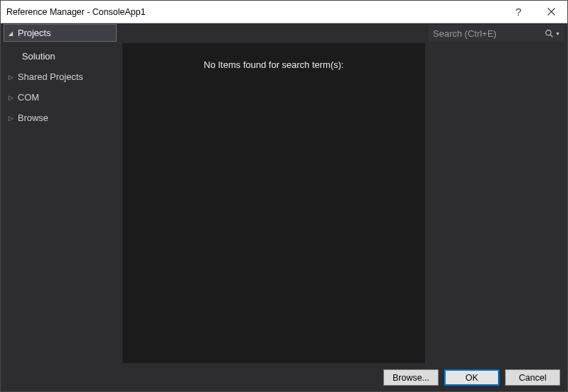 The height and width of the screenshot is (392, 568). I want to click on search-icon, so click(549, 34).